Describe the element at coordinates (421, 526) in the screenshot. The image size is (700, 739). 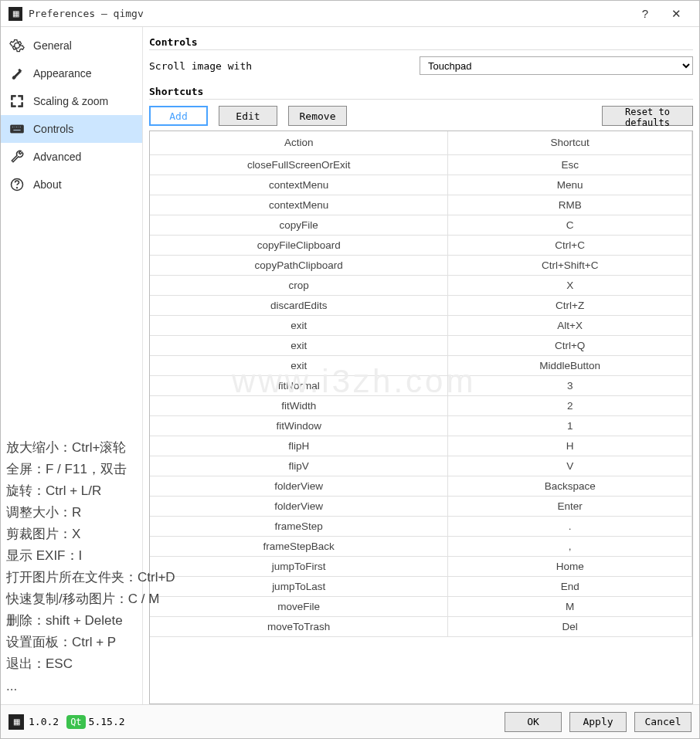
I see `table-row: frameStep.` at that location.